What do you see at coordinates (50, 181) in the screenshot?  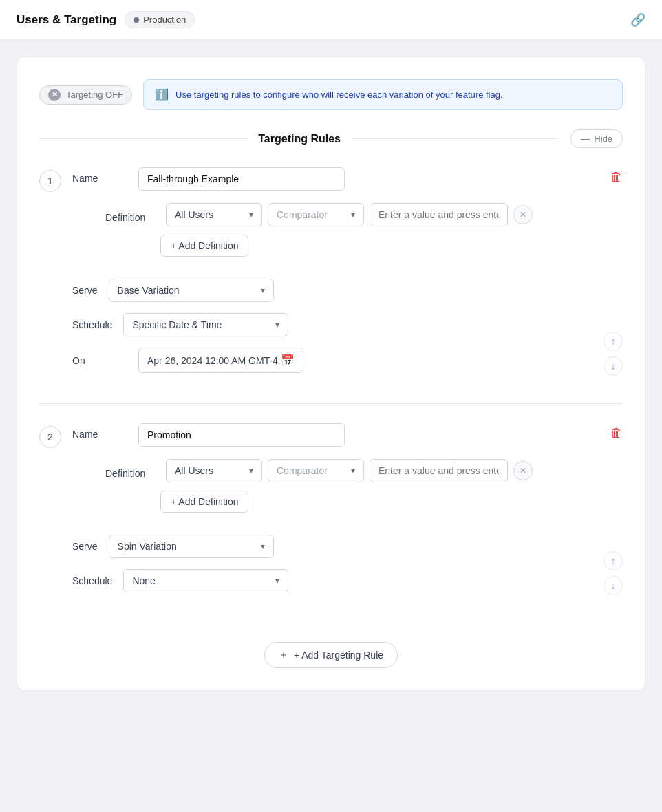 I see `rule-1-number: 1` at bounding box center [50, 181].